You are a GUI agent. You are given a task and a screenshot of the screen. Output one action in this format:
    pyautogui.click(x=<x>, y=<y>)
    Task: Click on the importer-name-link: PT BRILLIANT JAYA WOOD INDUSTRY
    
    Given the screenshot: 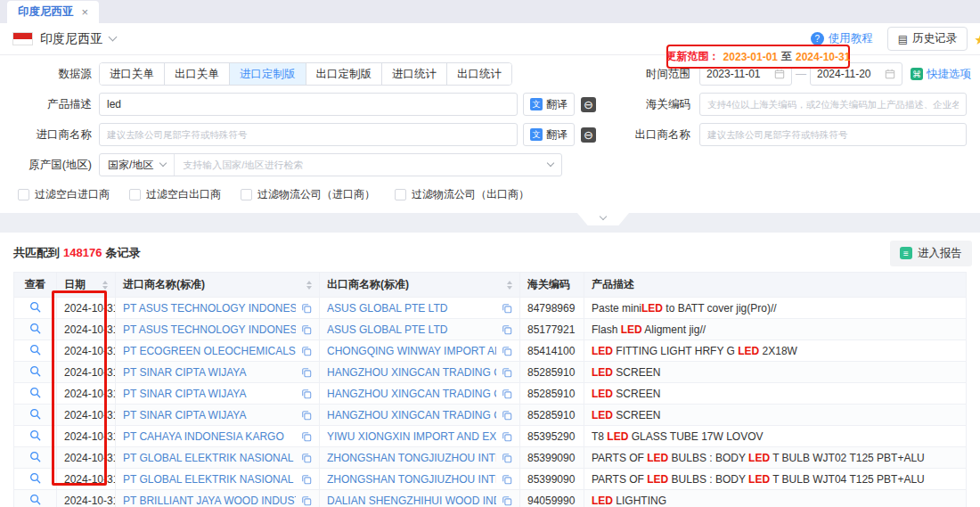 What is the action you would take?
    pyautogui.click(x=209, y=501)
    